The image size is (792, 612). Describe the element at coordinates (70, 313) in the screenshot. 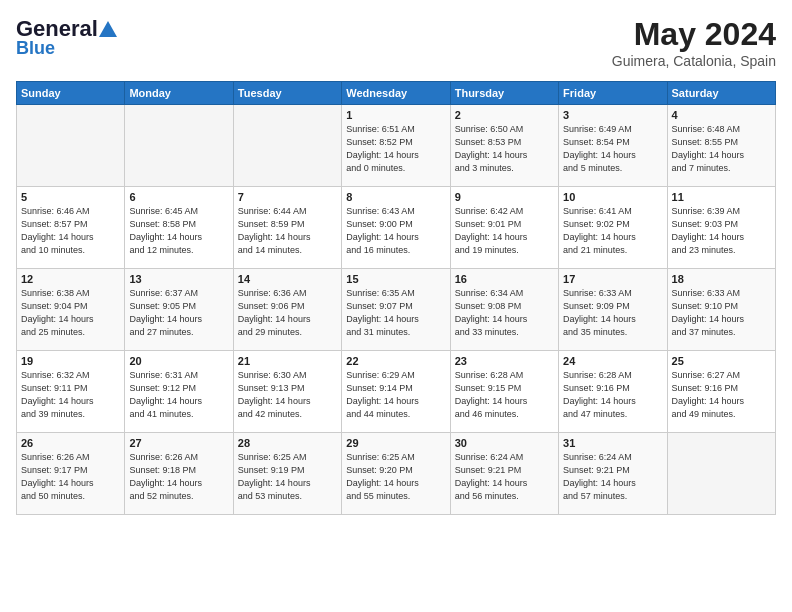

I see `day-info: Sunrise: 6:38 AM Sunset: 9:04 PM Dayligh…` at that location.